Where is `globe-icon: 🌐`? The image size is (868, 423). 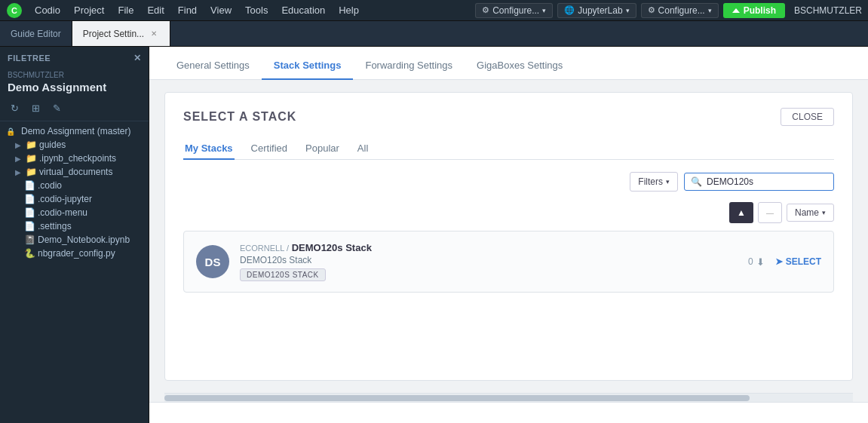 globe-icon: 🌐 is located at coordinates (569, 11).